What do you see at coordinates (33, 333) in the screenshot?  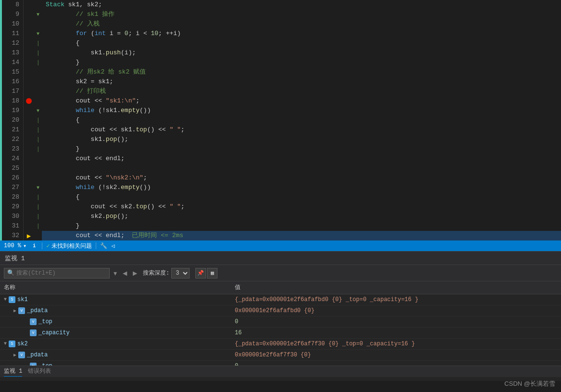 I see `sk1-capacity-icon: v` at bounding box center [33, 333].